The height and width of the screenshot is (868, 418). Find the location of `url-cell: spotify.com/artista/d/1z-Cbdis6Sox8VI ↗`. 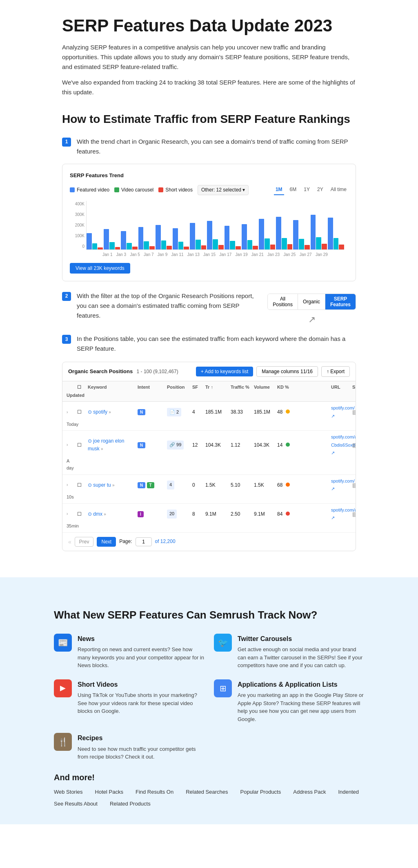

url-cell: spotify.com/artista/d/1z-Cbdis6Sox8VI ↗ is located at coordinates (341, 445).